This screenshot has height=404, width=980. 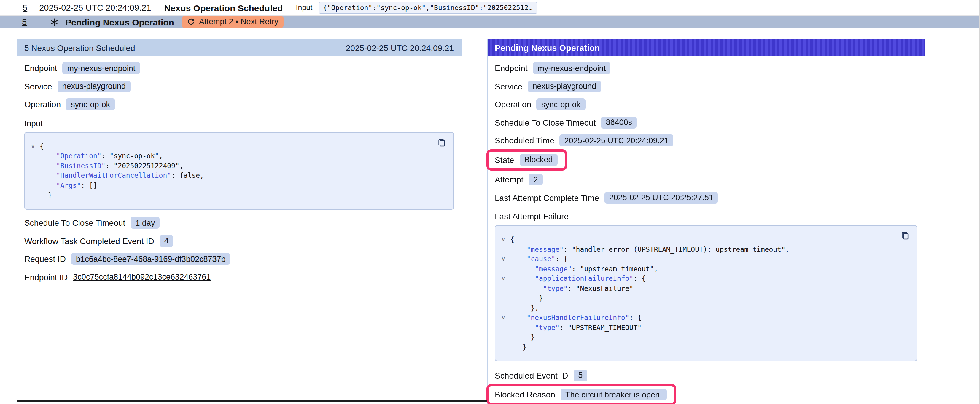 I want to click on field-label: Workflow Task Completed Event ID, so click(x=89, y=241).